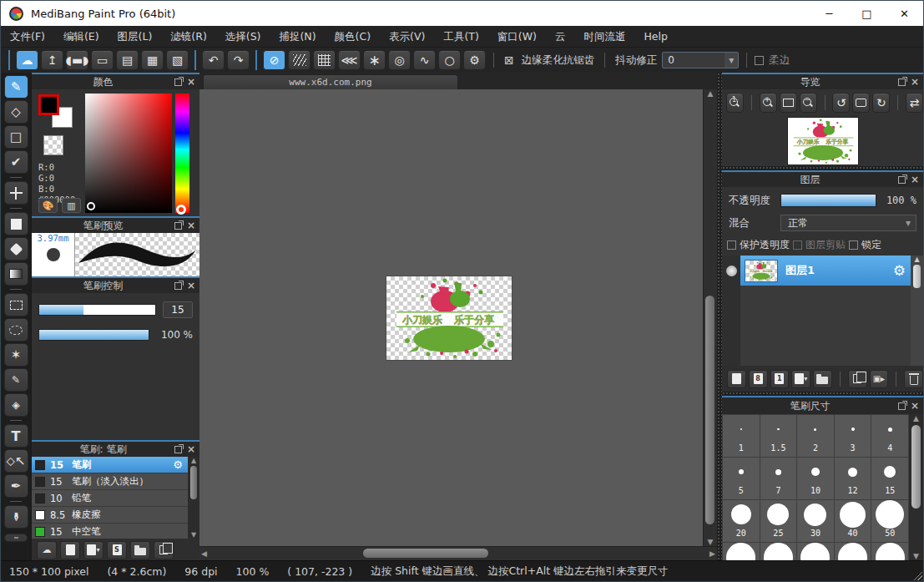  Describe the element at coordinates (741, 436) in the screenshot. I see `brush-size-cell: 1` at that location.